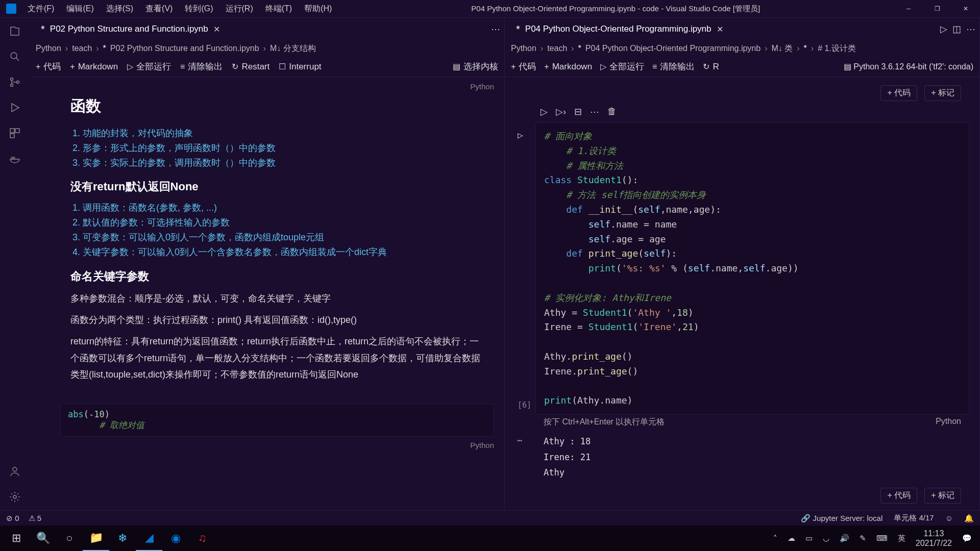  What do you see at coordinates (199, 9) in the screenshot?
I see `menu-go: 转到(G)` at bounding box center [199, 9].